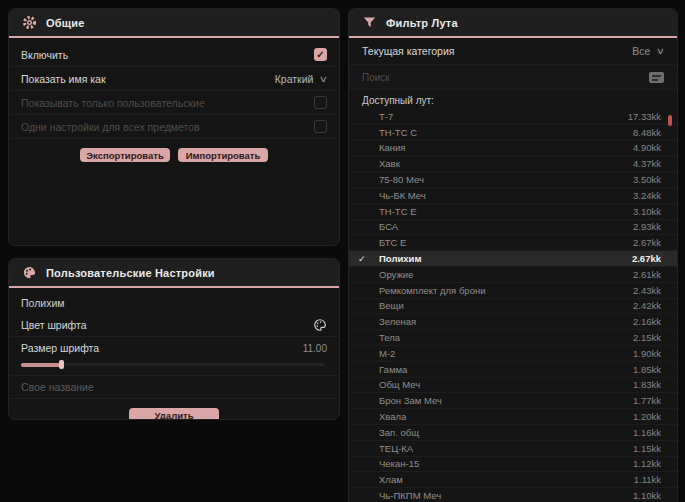  What do you see at coordinates (506, 78) in the screenshot?
I see `search-input` at bounding box center [506, 78].